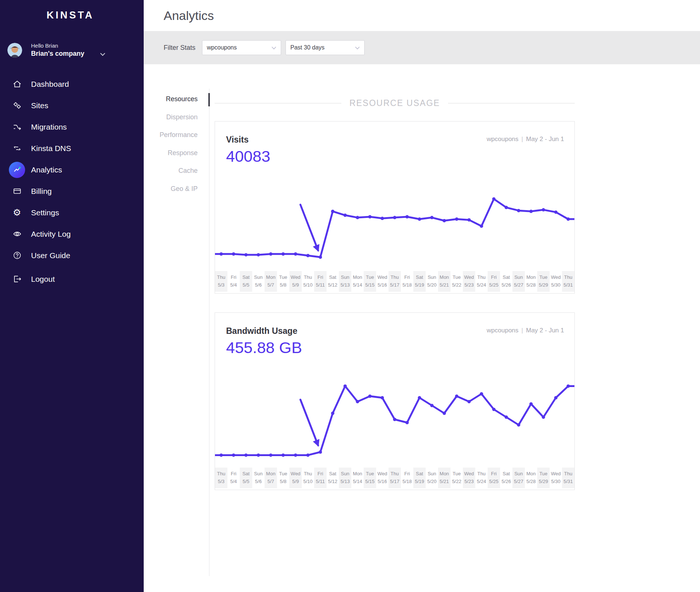 This screenshot has width=700, height=592. Describe the element at coordinates (72, 170) in the screenshot. I see `sidebar-item-analytics: Analytics` at that location.